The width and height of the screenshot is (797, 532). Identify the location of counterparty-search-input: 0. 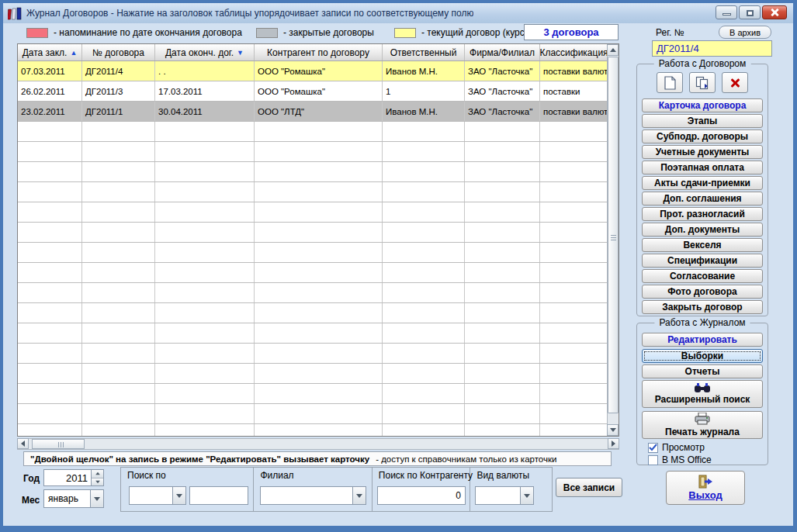
(421, 496).